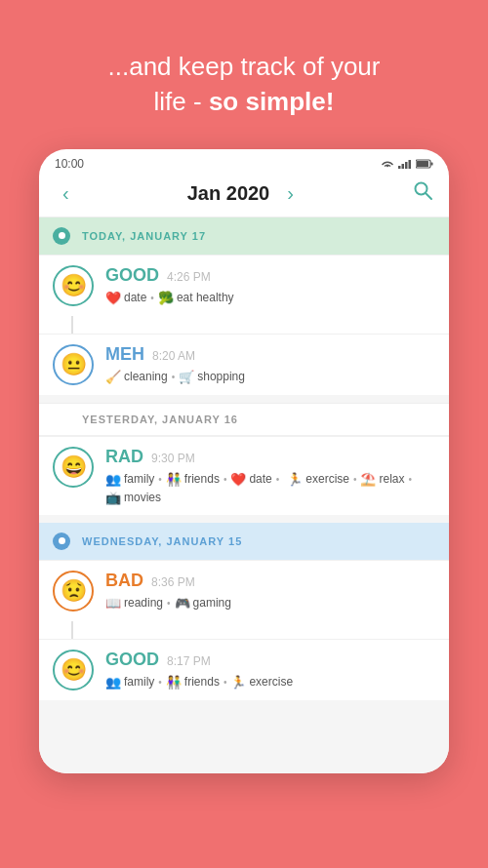  What do you see at coordinates (244, 458) in the screenshot?
I see `day-section-yesterday: YESTERDAY, JANUARY 16 😄 RAD 9:30 PM 👥 fa…` at bounding box center [244, 458].